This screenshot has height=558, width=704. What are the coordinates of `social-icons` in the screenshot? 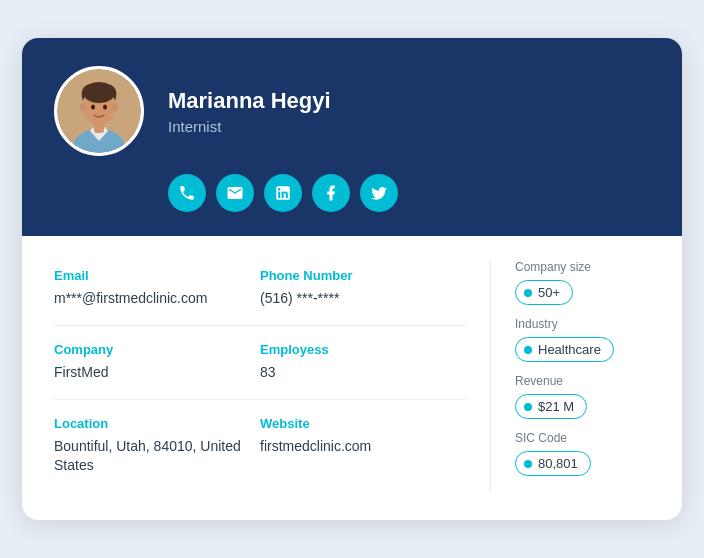 It's located at (352, 193).